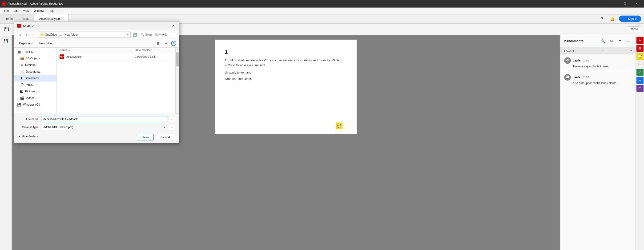 The width and height of the screenshot is (644, 250). Describe the element at coordinates (598, 80) in the screenshot. I see `comment-item-2: 💬 uazdc 01:54 Also other poor contrastin…` at that location.